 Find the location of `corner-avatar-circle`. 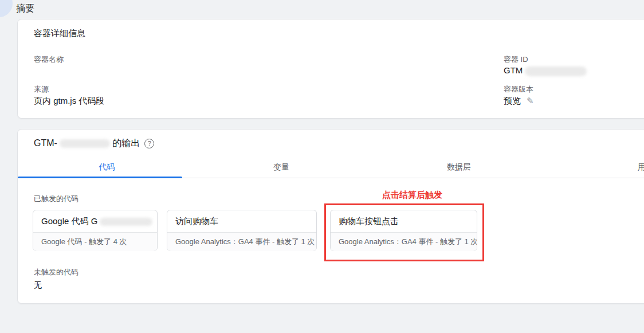

corner-avatar-circle is located at coordinates (6, 9).